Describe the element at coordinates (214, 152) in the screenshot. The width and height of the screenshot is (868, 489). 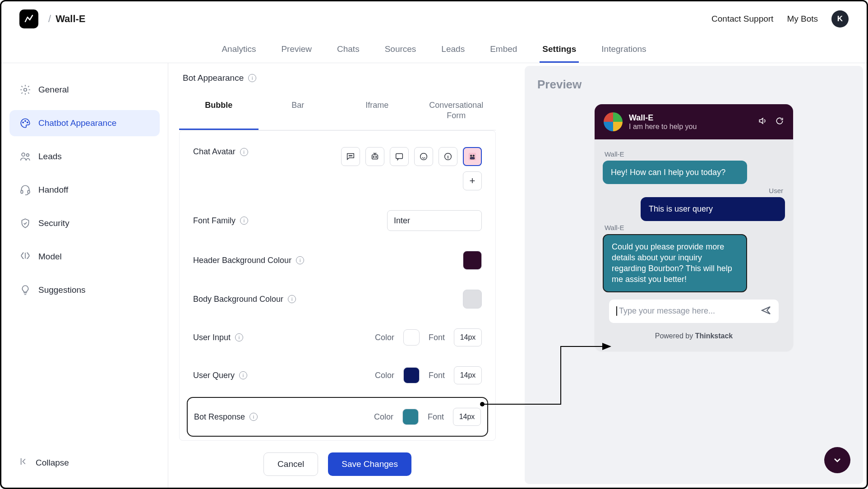
I see `chat-avatar-label: Chat Avatar` at that location.